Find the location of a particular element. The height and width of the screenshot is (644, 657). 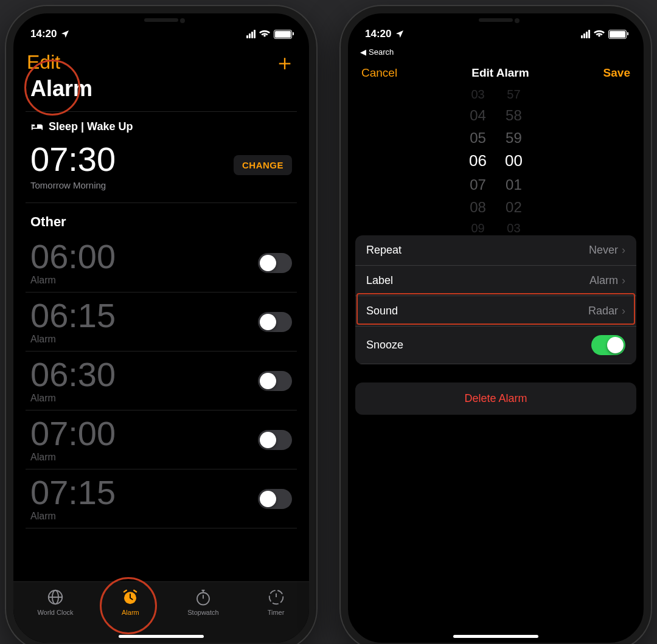

edit-button: Edit is located at coordinates (44, 62).